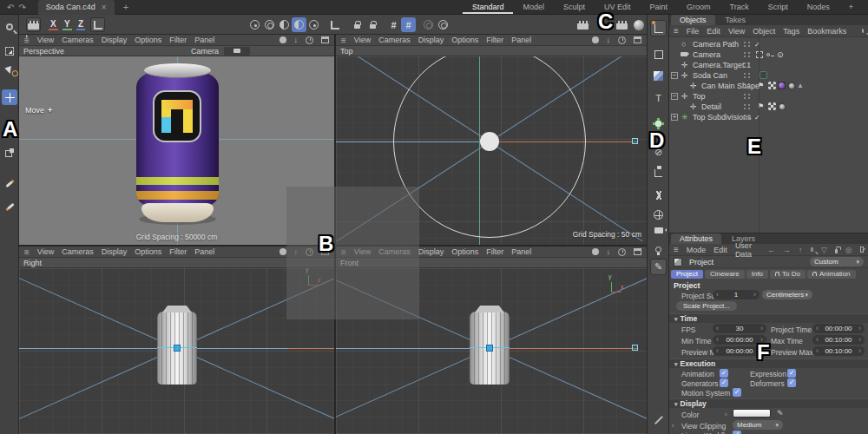 The width and height of the screenshot is (868, 434). I want to click on scale-project-button: Scale Project..., so click(707, 306).